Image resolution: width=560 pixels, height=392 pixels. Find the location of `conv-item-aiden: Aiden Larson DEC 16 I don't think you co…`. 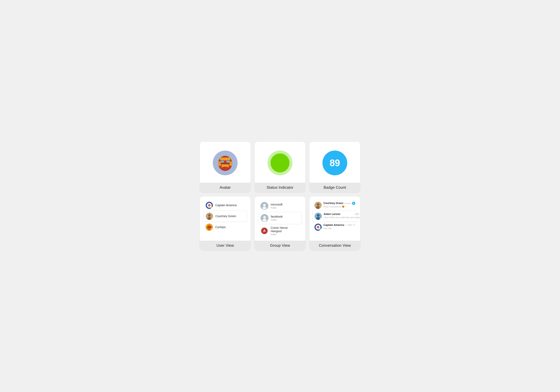

conv-item-aiden: Aiden Larson DEC 16 I don't think you co… is located at coordinates (335, 216).